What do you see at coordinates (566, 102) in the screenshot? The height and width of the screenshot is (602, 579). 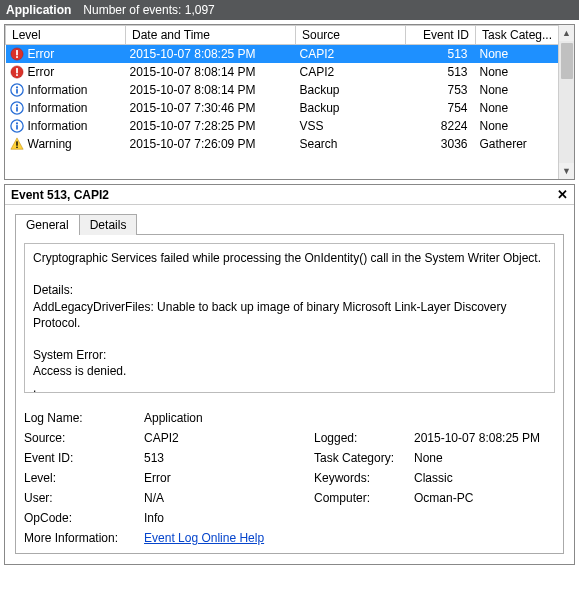 I see `grid-scrollbar: ▲ ▼` at bounding box center [566, 102].